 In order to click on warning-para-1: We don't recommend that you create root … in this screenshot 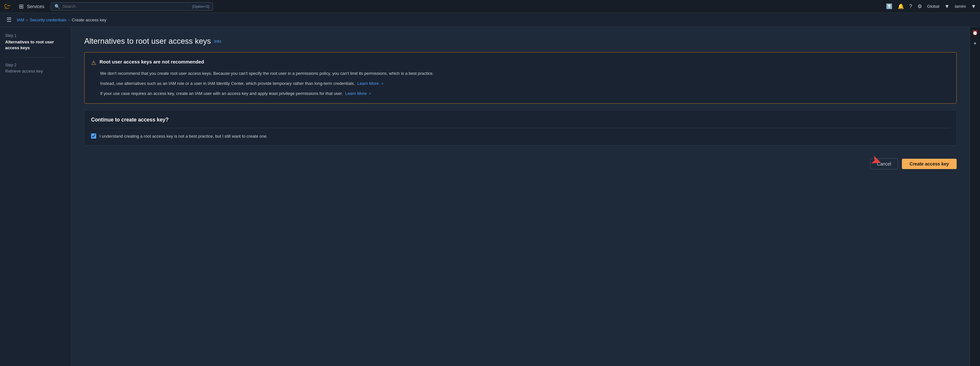, I will do `click(525, 74)`.